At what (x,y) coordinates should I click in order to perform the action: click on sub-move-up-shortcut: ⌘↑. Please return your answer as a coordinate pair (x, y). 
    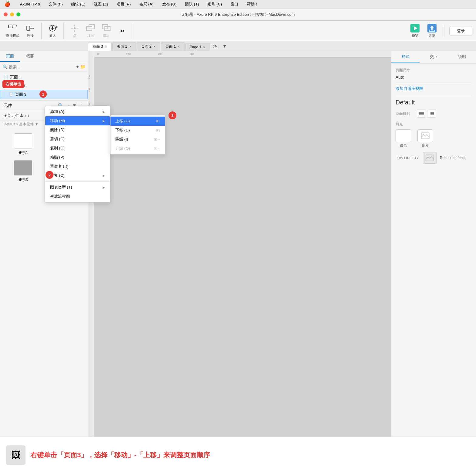
    Looking at the image, I should click on (158, 121).